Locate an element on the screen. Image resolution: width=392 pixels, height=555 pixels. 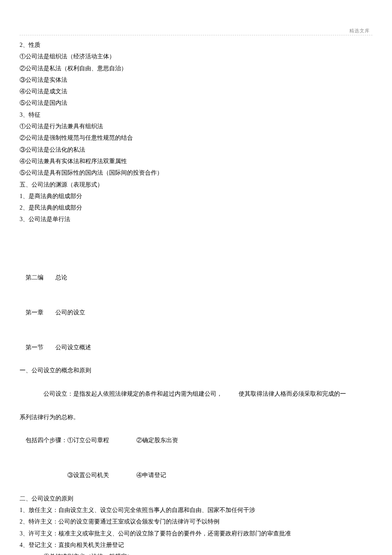
segment: 使其取得法律人格而必须采取和完成的一 is located at coordinates (292, 394).